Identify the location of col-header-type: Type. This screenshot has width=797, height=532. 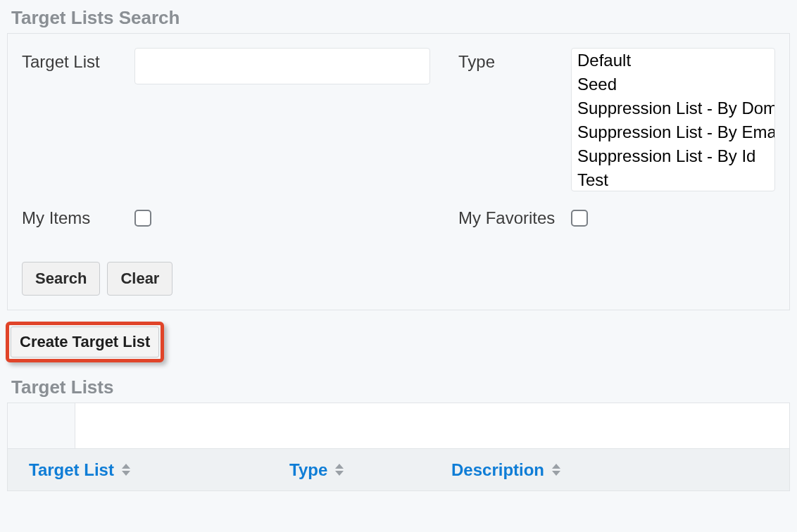
(370, 470).